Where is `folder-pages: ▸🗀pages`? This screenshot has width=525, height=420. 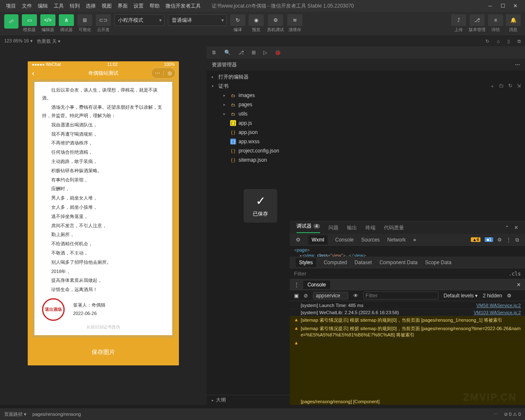 folder-pages: ▸🗀pages is located at coordinates (366, 105).